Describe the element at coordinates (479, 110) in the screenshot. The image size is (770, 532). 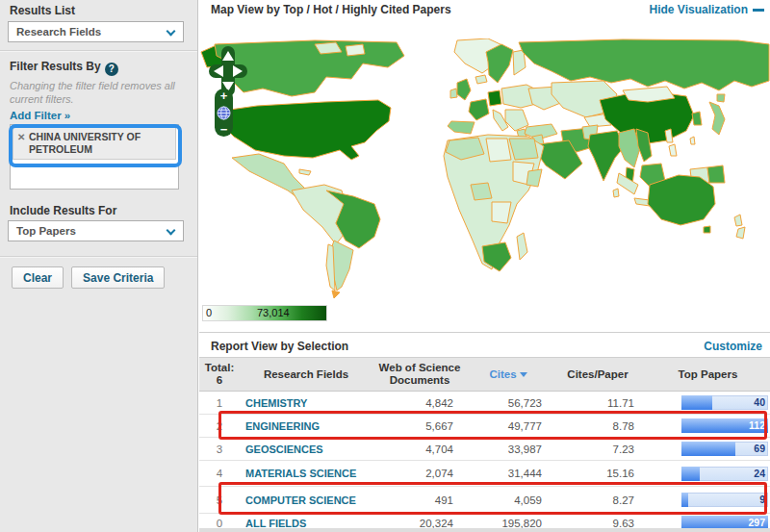
I see `map-country-france` at that location.